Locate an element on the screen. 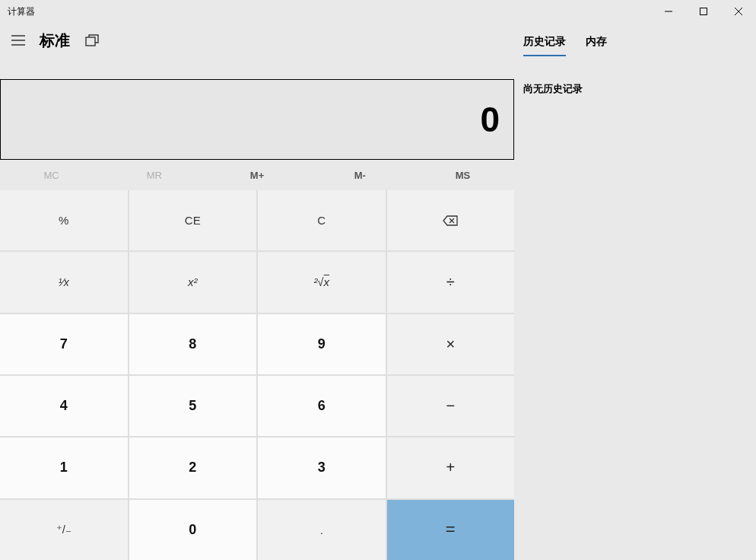 Image resolution: width=756 pixels, height=560 pixels. digit-8-button: 8 is located at coordinates (193, 344).